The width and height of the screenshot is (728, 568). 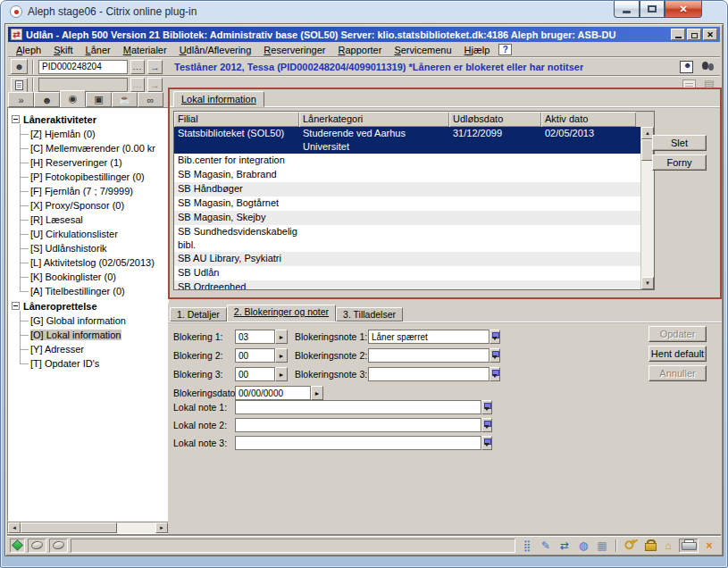 I want to click on collapse-toggle-icon, so click(x=16, y=305).